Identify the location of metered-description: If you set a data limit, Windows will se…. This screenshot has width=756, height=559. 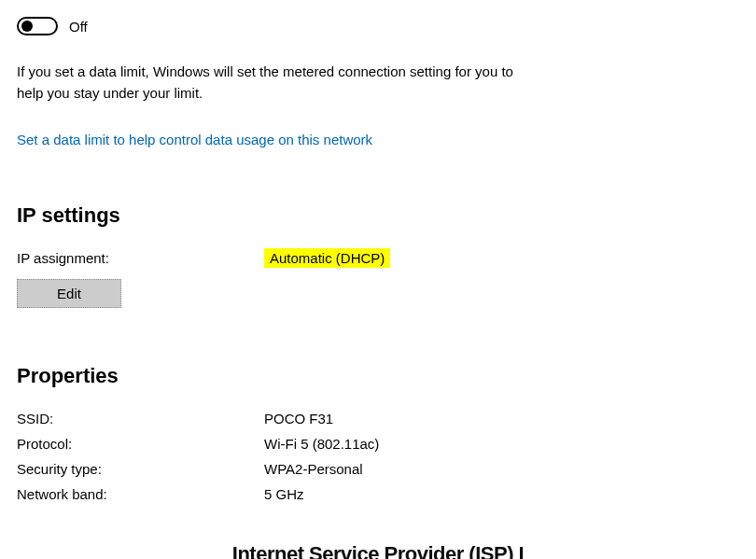
(278, 82).